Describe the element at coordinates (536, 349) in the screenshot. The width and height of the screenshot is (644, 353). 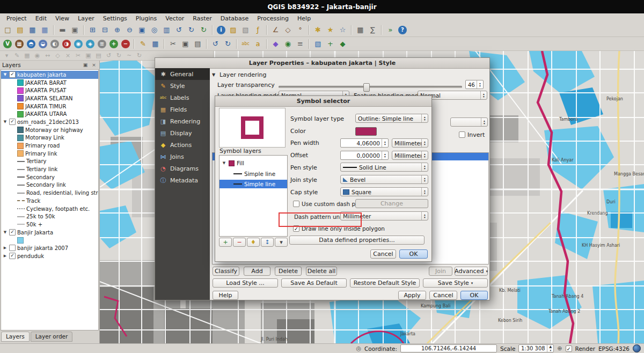
I see `scale-combo: 1:30 308 ▴▾` at that location.